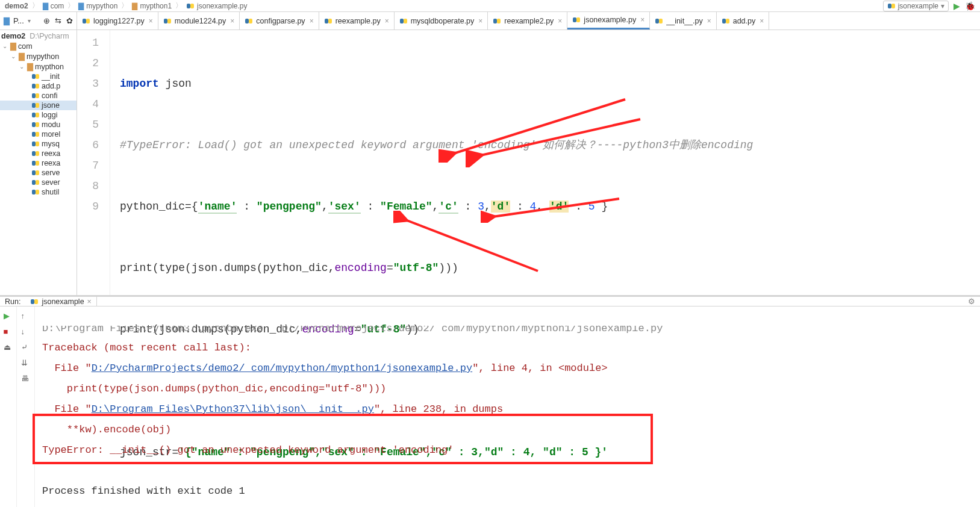 Image resolution: width=980 pixels, height=507 pixels. Describe the element at coordinates (357, 20) in the screenshot. I see `editor-tab: reexample.py×` at that location.